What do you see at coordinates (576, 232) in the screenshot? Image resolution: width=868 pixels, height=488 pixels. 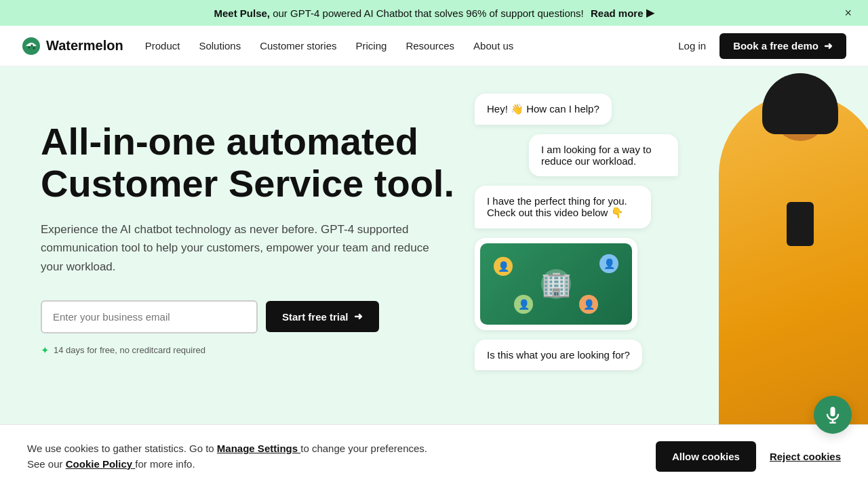 I see `chat-container: Hey! 👋 How can I help? I am looking for …` at bounding box center [576, 232].